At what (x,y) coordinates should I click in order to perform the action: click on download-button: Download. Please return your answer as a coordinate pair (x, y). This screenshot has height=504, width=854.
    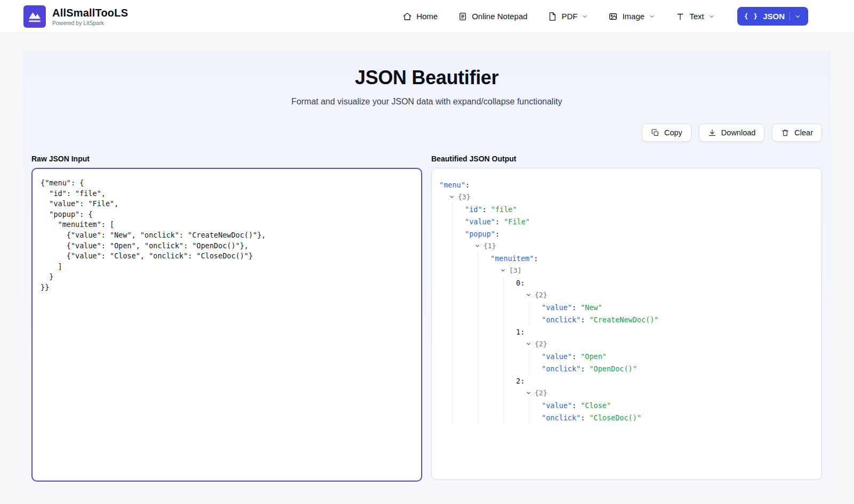
    Looking at the image, I should click on (732, 133).